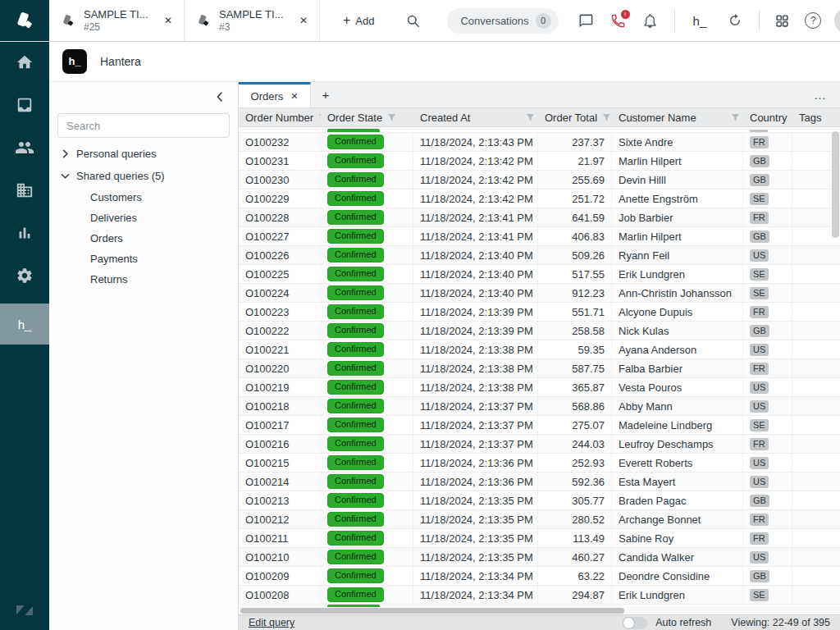  Describe the element at coordinates (540, 538) in the screenshot. I see `table-row: O100211 Confirmed 11/18/2024, 2:13:35 PM…` at that location.